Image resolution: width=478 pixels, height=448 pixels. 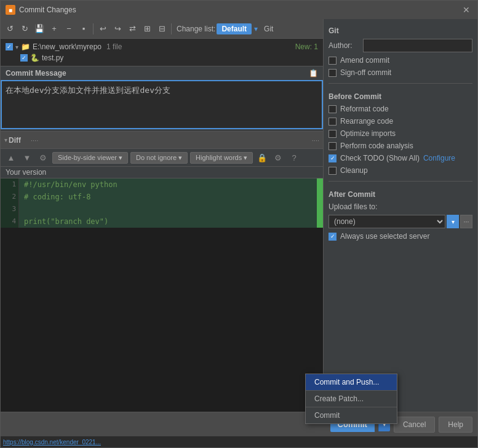 I want to click on undo-button: ↩, so click(x=103, y=29).